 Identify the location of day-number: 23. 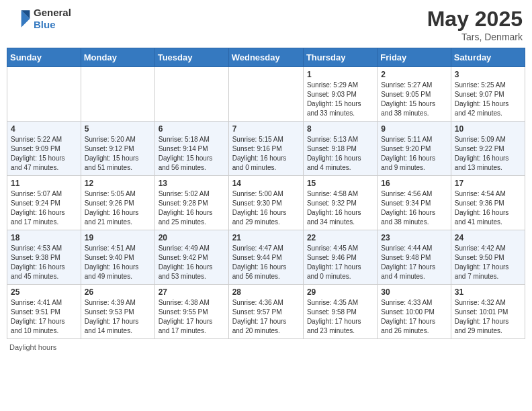
(414, 238).